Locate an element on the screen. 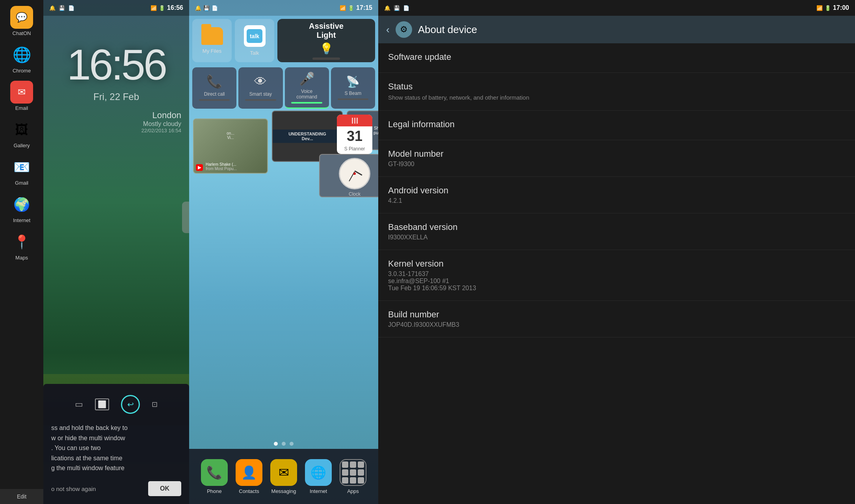  multiwindow-description: ss and hold the back key to w or hide th… is located at coordinates (116, 448).